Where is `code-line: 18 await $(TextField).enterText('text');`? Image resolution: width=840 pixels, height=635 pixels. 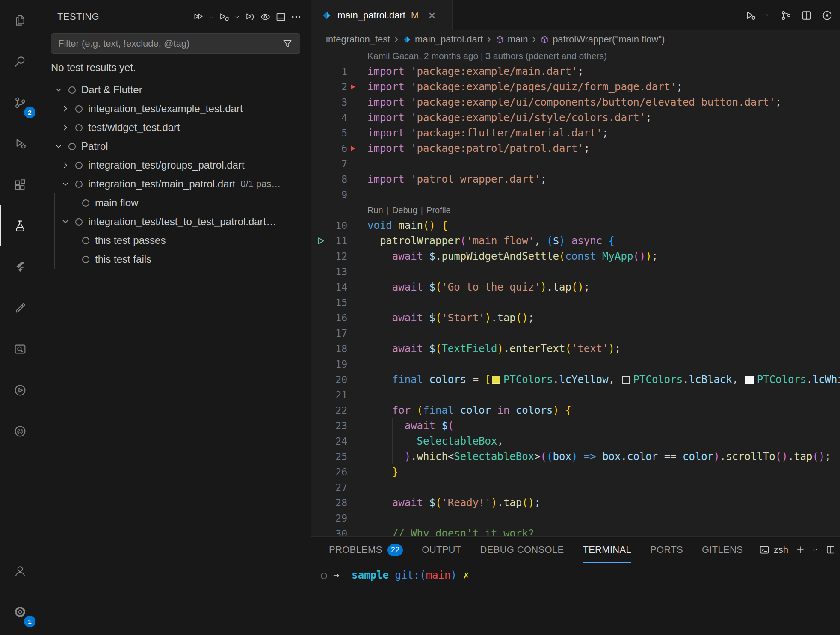 code-line: 18 await $(TextField).enterText('text'); is located at coordinates (576, 349).